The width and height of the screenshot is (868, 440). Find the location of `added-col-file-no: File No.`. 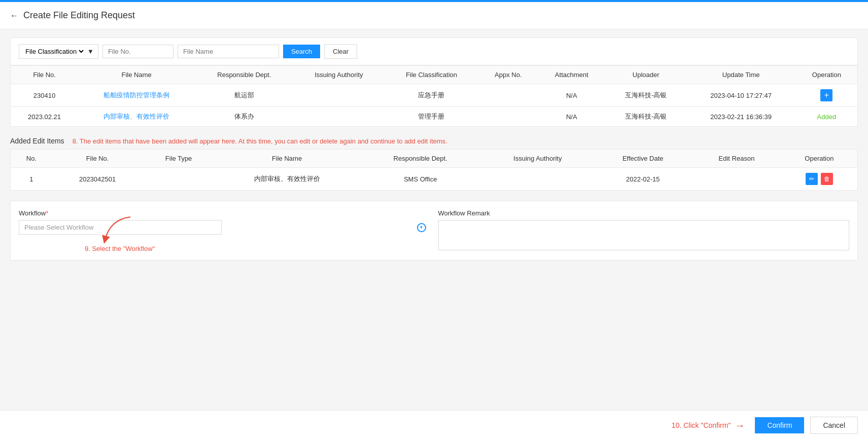

added-col-file-no: File No. is located at coordinates (97, 159).